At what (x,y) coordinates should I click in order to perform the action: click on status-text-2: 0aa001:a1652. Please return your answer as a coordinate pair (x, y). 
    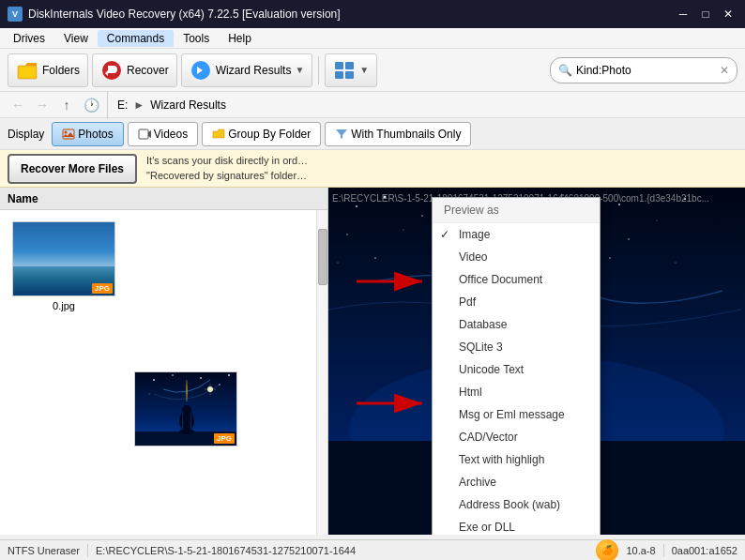
    Looking at the image, I should click on (705, 551).